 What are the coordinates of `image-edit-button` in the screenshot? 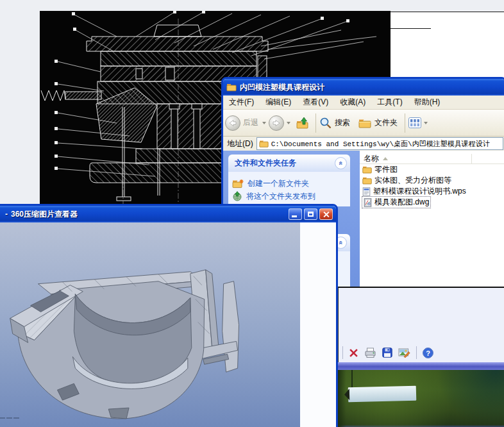 It's located at (404, 353).